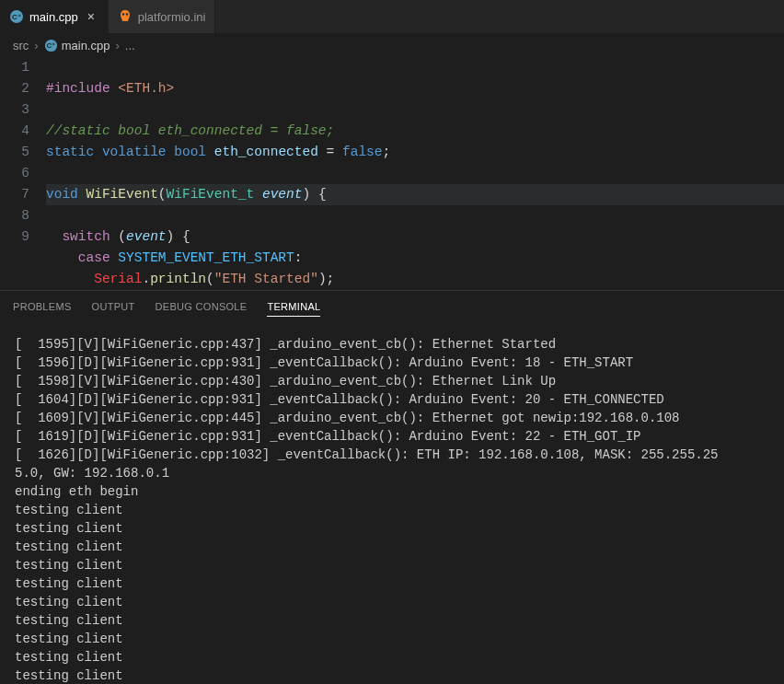 The height and width of the screenshot is (684, 784). Describe the element at coordinates (23, 173) in the screenshot. I see `line-number-gutter: 1 2 3 4 5 6 7 8 9` at that location.